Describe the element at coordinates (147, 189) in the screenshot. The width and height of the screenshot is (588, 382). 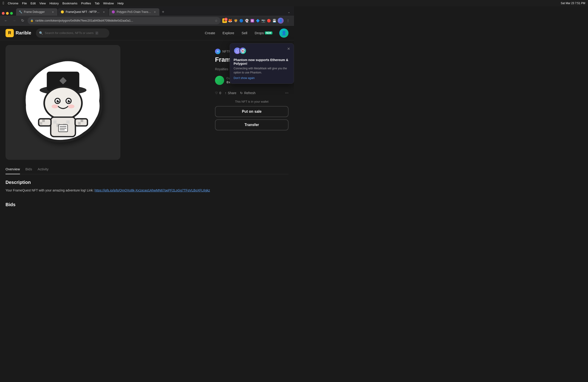
I see `description-section: Description Your FrameQuest NFT with you…` at that location.